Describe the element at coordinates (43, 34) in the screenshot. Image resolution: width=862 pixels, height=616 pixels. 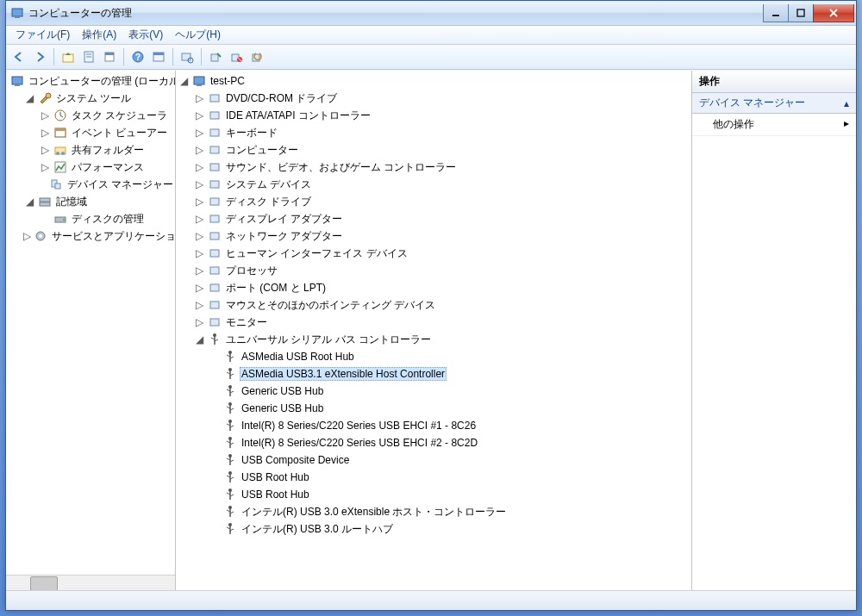
I see `menu-file: ファイル(F)` at that location.